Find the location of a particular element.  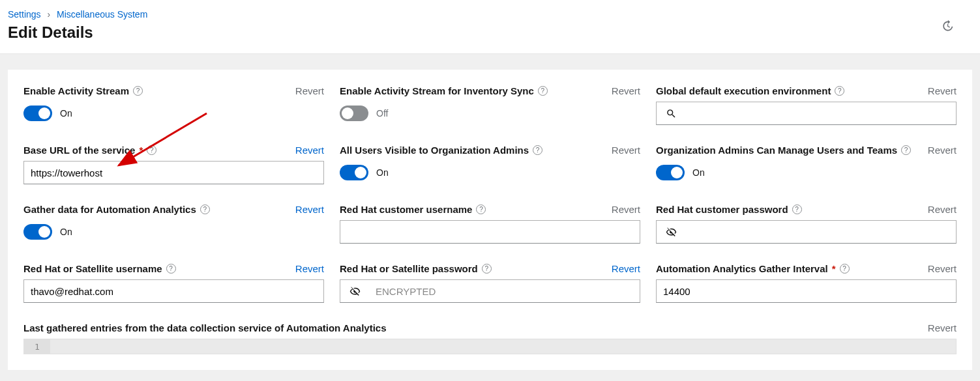

field-activity-stream-inventory: Enable Activity Stream for Inventory Syn… is located at coordinates (490, 106).